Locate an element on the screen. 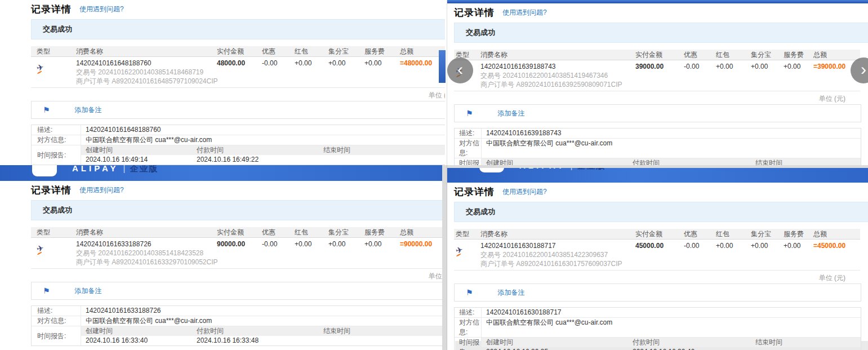 This screenshot has height=350, width=868. transaction-number: 交易号 2024101622001403851419467346 is located at coordinates (558, 76).